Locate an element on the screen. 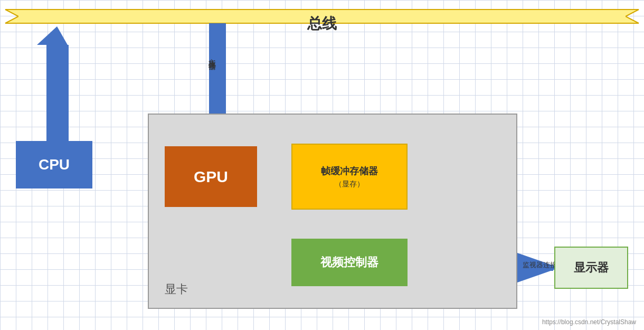 This screenshot has width=644, height=330. mainboard-connector-label: 主板连接器 is located at coordinates (212, 55).